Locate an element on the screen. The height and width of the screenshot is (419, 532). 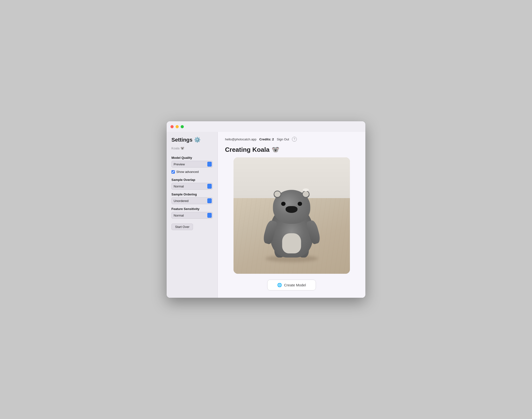
koala-eye-right is located at coordinates (300, 204).